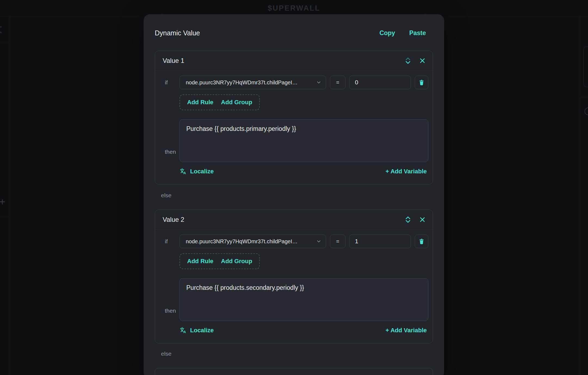  What do you see at coordinates (294, 371) in the screenshot?
I see `value-card-3-partial` at bounding box center [294, 371].